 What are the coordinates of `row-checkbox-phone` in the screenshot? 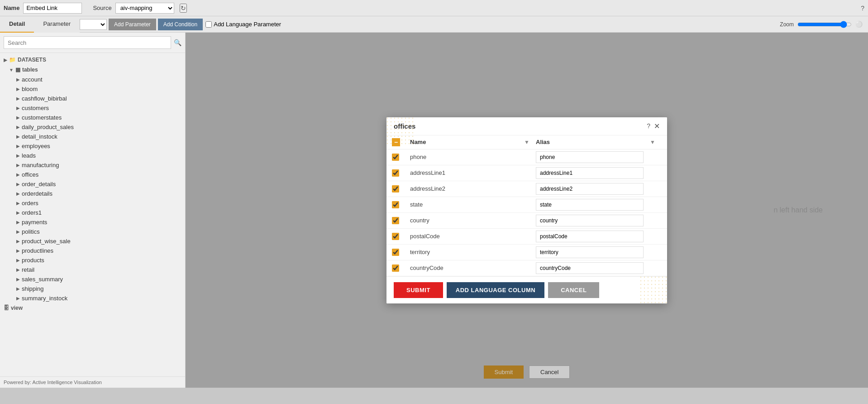 It's located at (396, 157).